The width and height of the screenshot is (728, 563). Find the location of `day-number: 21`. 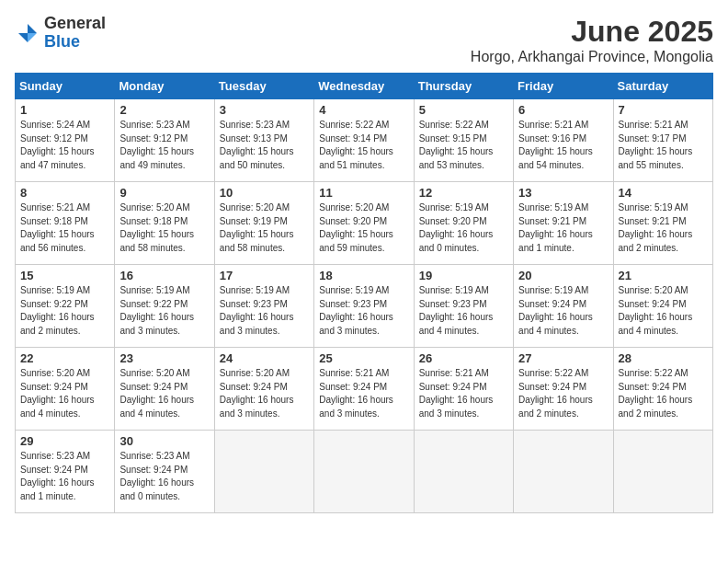

day-number: 21 is located at coordinates (664, 276).